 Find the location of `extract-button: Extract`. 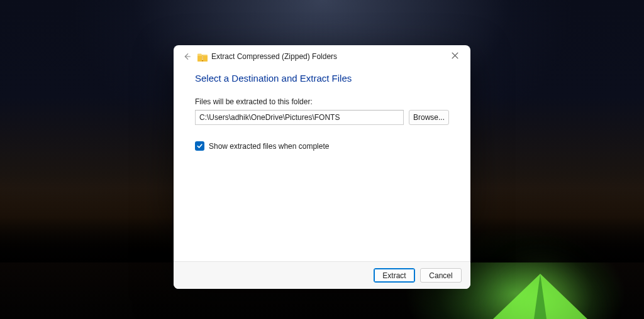

extract-button: Extract is located at coordinates (394, 275).